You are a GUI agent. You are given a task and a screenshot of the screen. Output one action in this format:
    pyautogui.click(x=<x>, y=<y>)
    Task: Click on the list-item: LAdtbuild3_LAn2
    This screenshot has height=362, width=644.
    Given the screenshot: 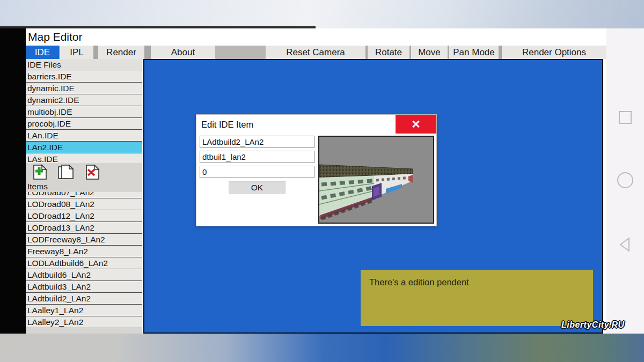 What is the action you would take?
    pyautogui.click(x=84, y=287)
    